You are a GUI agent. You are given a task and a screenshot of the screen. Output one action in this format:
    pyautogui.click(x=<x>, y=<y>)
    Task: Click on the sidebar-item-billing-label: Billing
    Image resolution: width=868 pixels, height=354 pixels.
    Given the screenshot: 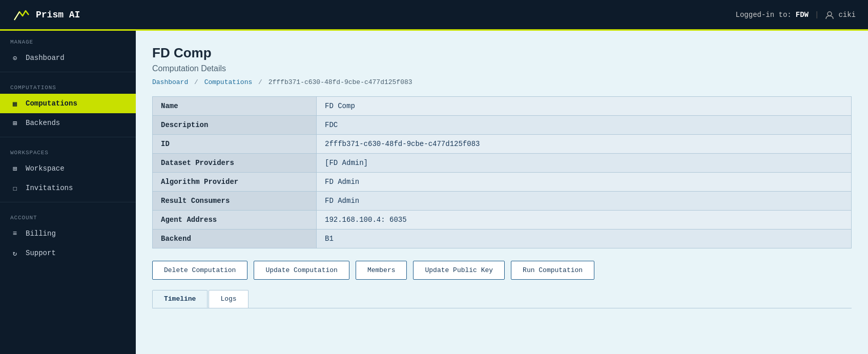 What is the action you would take?
    pyautogui.click(x=41, y=234)
    